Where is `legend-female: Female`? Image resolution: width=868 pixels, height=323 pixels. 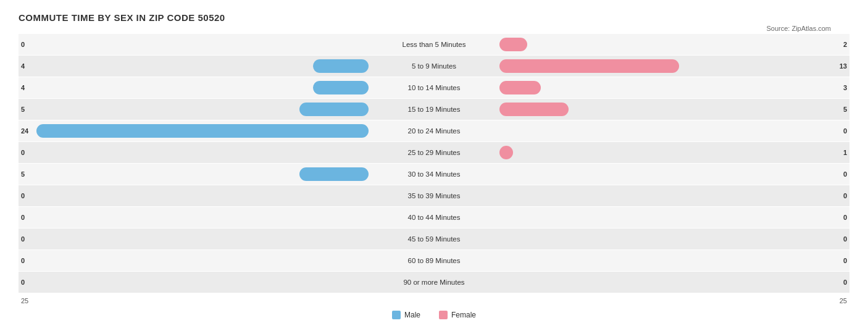
legend-female: Female is located at coordinates (457, 315).